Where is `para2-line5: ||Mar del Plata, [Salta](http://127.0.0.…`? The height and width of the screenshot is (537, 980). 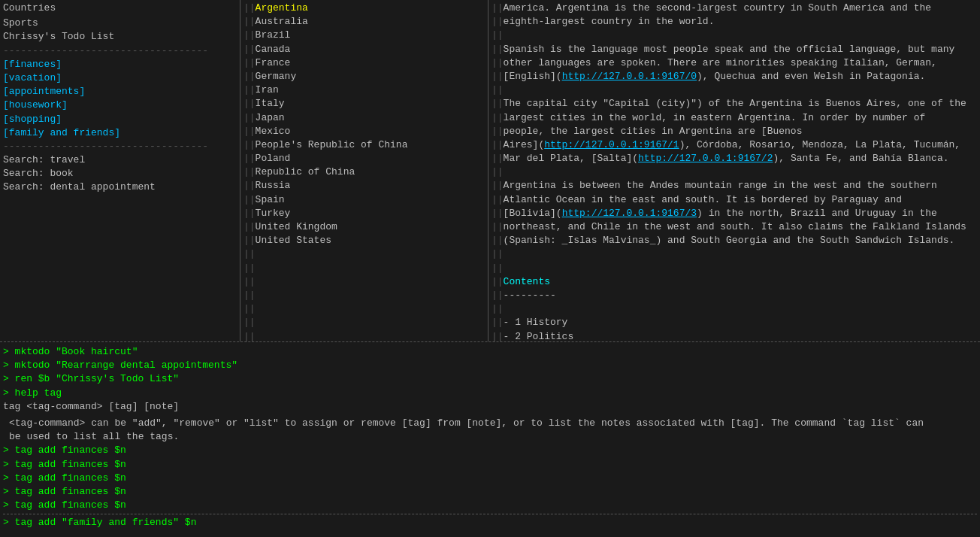
para2-line5: ||Mar del Plata, [Salta](http://127.0.0.… is located at coordinates (734, 159).